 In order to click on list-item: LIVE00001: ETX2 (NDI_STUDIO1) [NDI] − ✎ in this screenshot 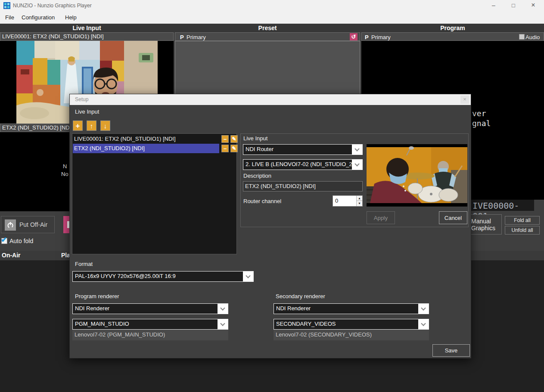, I will do `click(154, 139)`.